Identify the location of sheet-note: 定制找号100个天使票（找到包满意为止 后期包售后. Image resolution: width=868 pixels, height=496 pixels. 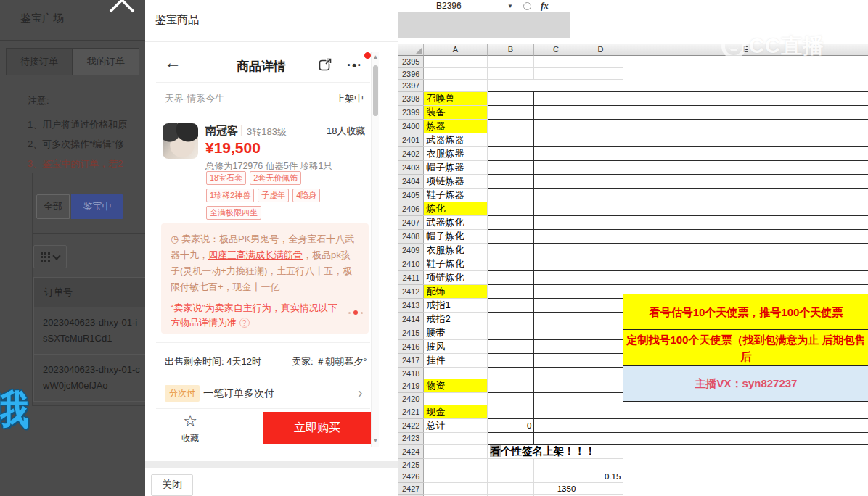
(746, 348).